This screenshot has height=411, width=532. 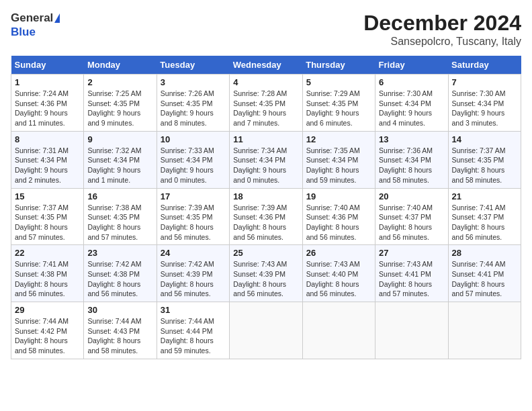 What do you see at coordinates (485, 140) in the screenshot?
I see `day-number: 14` at bounding box center [485, 140].